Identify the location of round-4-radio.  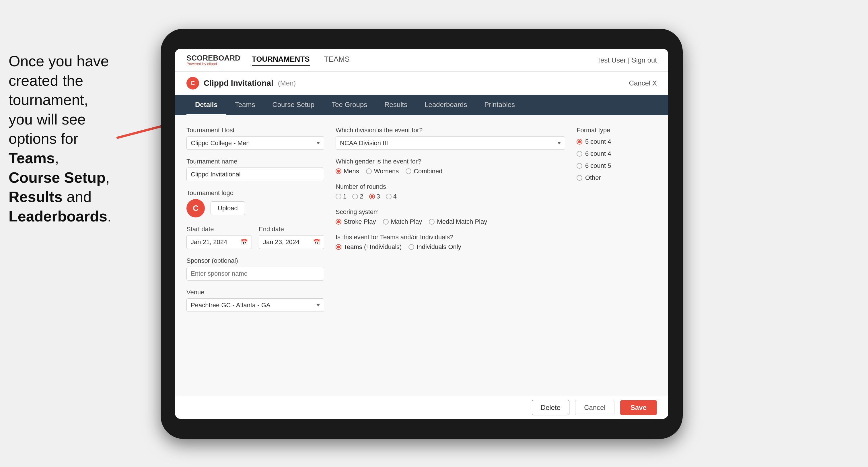
(389, 197).